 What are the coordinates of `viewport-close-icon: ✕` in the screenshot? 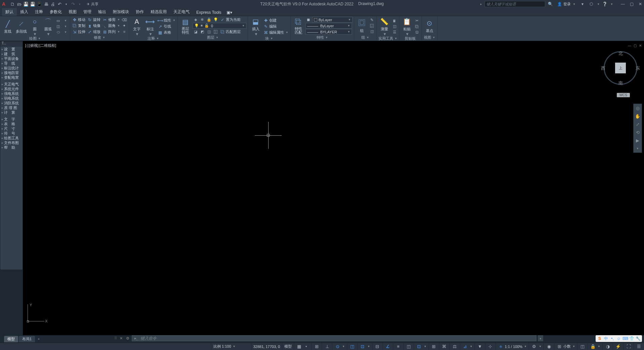 It's located at (640, 45).